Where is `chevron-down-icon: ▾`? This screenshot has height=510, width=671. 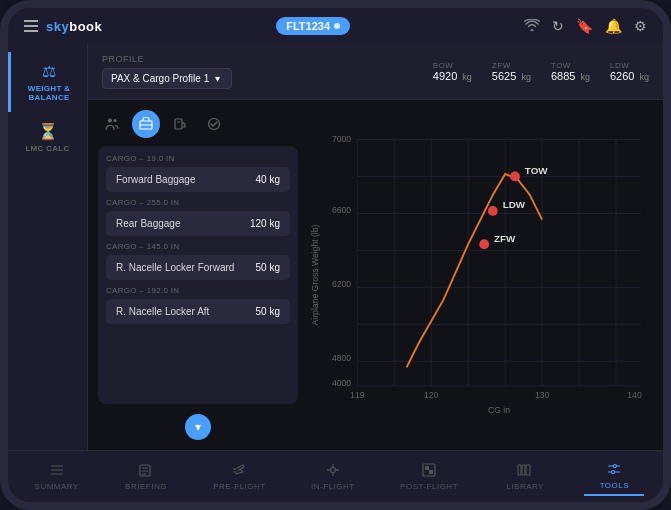
chevron-down-icon: ▾ is located at coordinates (218, 78).